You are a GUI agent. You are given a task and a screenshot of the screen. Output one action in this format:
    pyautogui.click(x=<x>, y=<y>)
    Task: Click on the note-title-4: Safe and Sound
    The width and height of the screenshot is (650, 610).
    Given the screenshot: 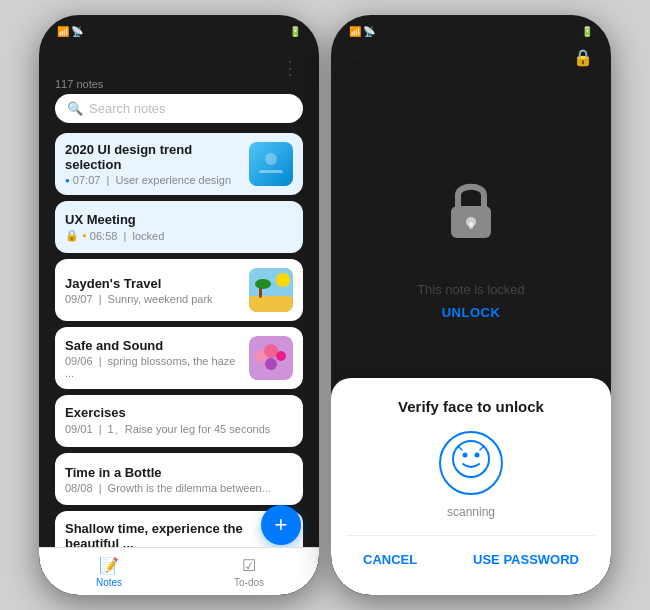 What is the action you would take?
    pyautogui.click(x=153, y=346)
    